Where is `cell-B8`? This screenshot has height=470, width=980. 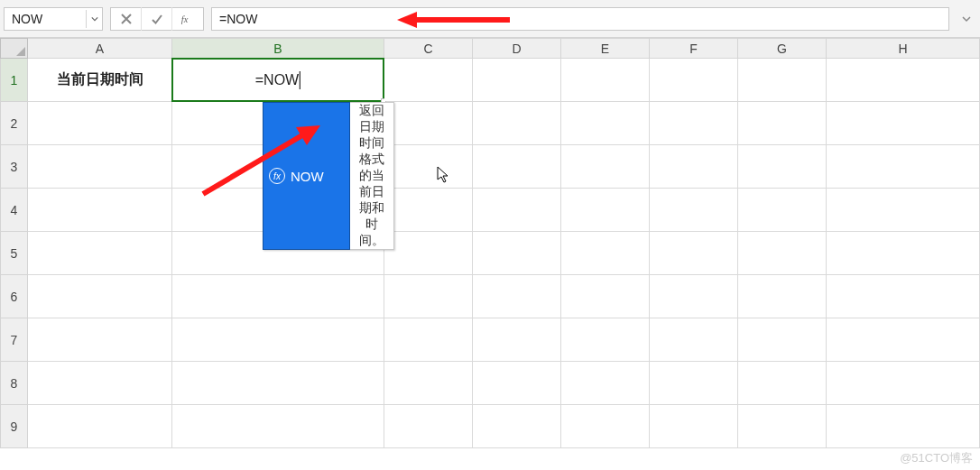 cell-B8 is located at coordinates (278, 383).